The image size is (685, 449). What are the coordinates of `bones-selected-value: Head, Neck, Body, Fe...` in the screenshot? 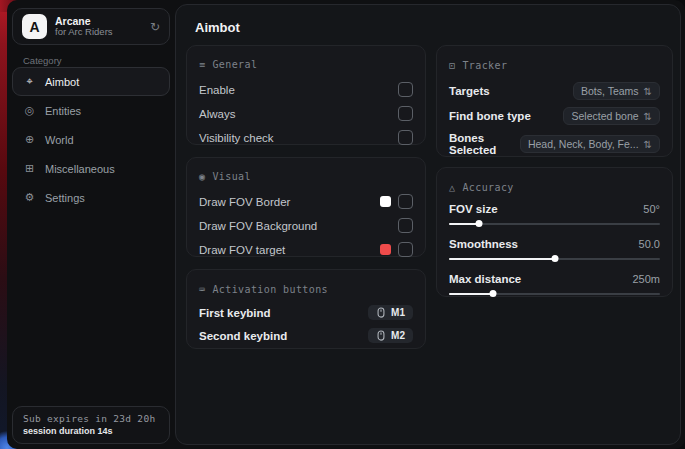 It's located at (584, 144).